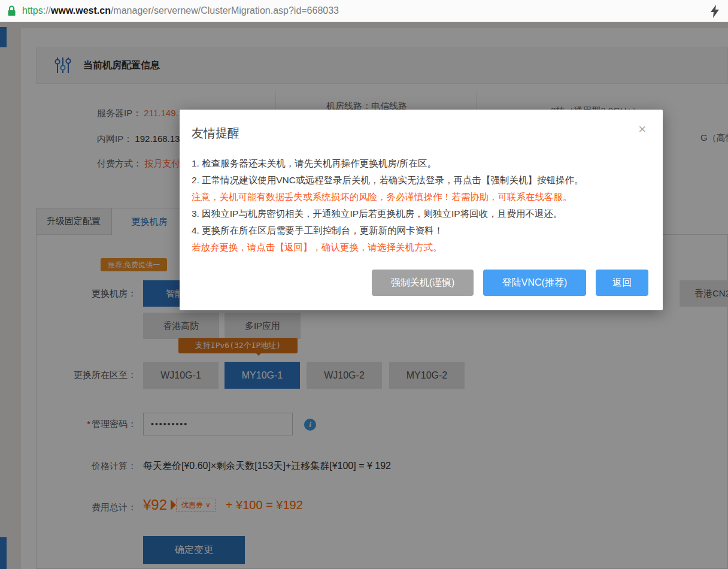  What do you see at coordinates (421, 205) in the screenshot?
I see `modal-body: 1. 检查服务器还未关机，请先关机再操作更换机房/所在区。 2. 正常情况建议使…` at bounding box center [421, 205].